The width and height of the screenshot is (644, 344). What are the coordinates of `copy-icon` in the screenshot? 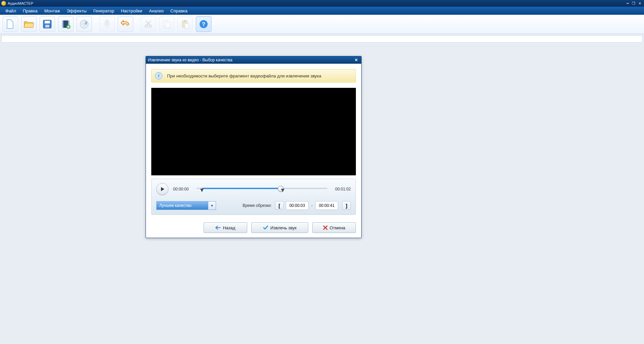 It's located at (167, 24).